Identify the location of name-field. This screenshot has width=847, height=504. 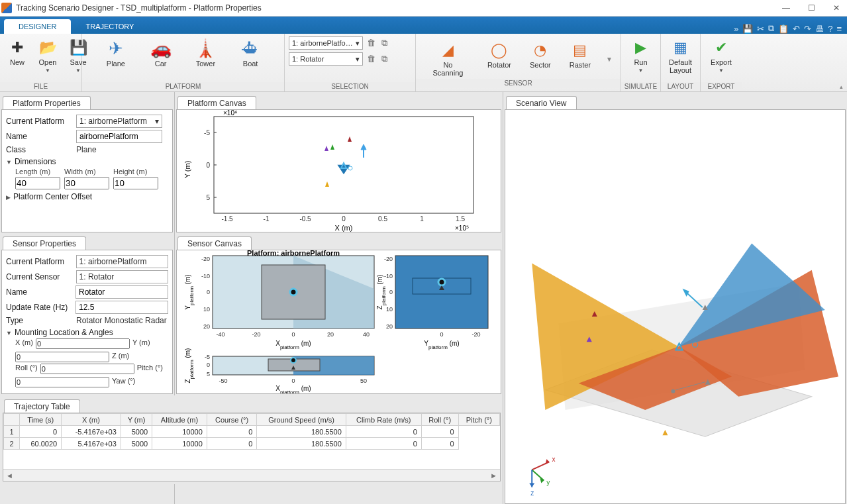
(119, 136).